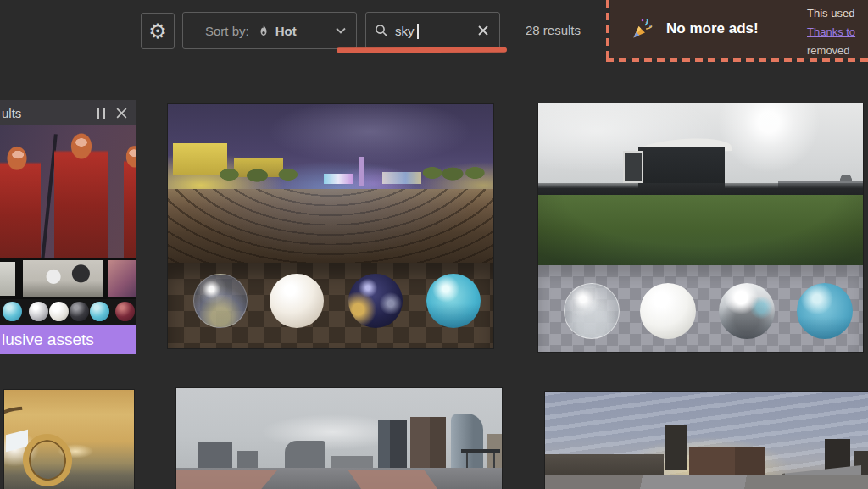  I want to click on flame-icon, so click(264, 31).